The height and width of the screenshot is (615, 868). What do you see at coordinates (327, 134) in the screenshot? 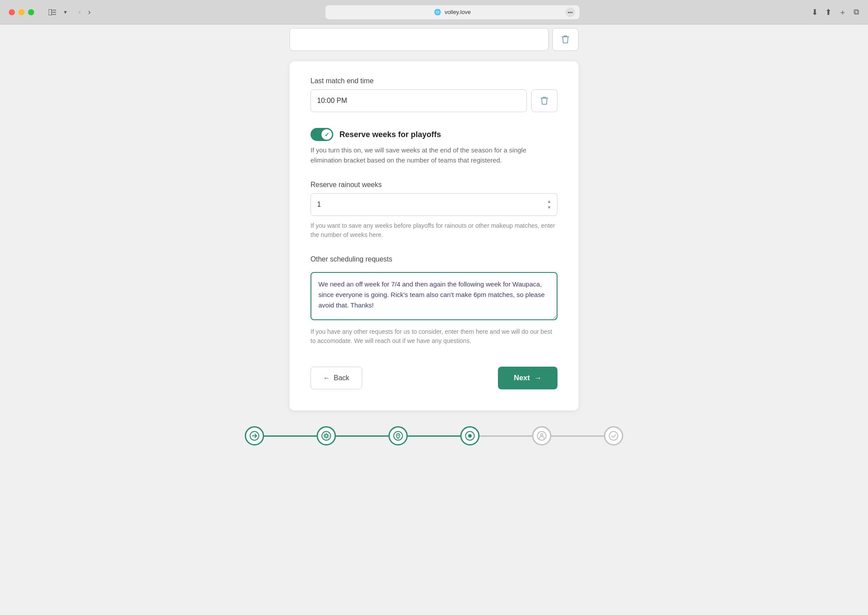
I see `toggle-knob: ✓` at bounding box center [327, 134].